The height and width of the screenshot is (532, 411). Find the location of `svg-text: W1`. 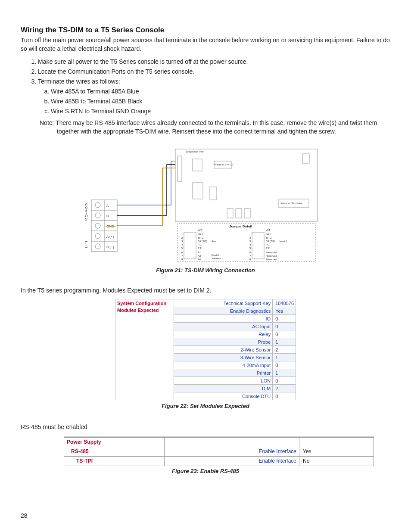

svg-text: W1 is located at coordinates (268, 230).